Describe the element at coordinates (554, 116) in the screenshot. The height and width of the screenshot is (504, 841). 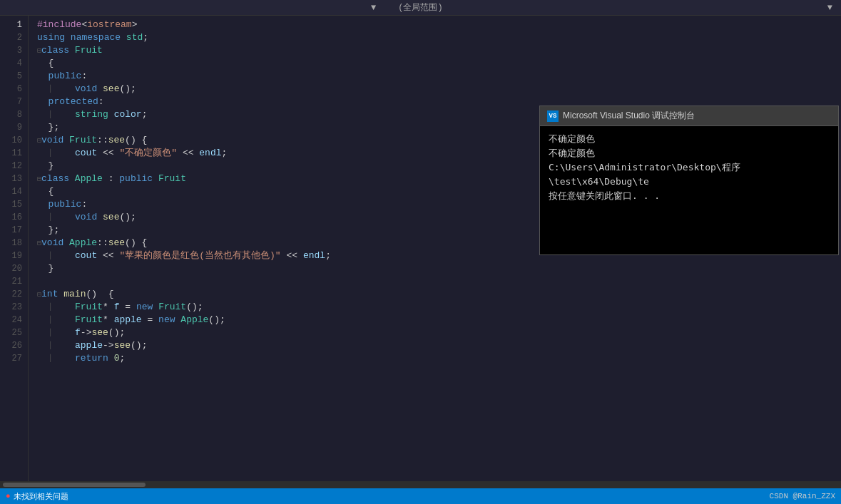
I see `vs-icon-text: VS` at that location.